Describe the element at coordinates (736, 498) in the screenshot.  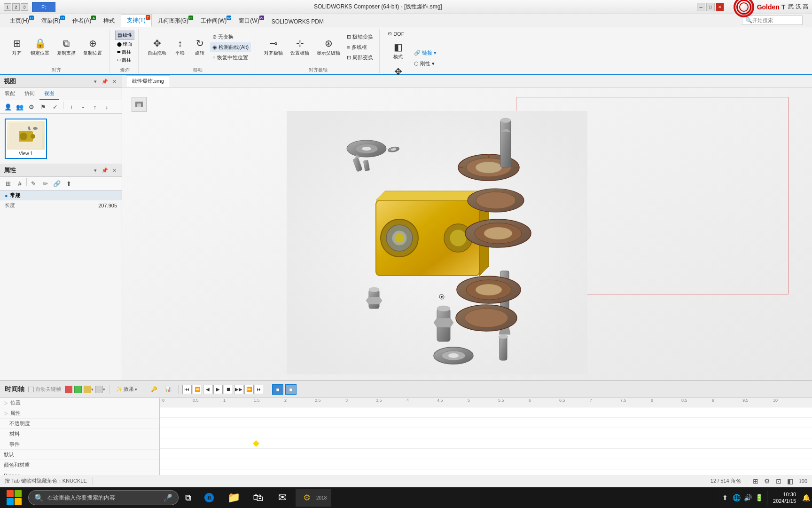
I see `tray-network-icon: 🌐` at that location.